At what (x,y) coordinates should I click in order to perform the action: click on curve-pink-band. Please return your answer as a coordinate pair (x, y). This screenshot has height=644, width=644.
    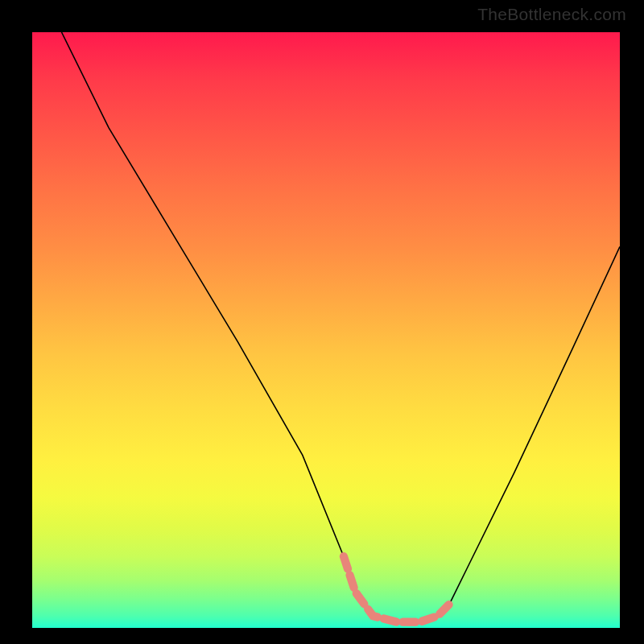
    Looking at the image, I should click on (396, 589).